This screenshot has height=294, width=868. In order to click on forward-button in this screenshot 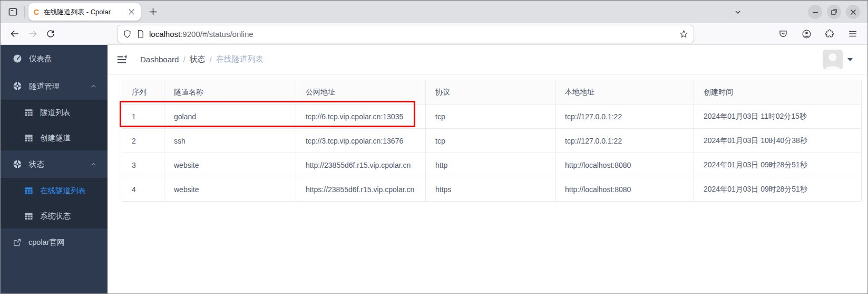, I will do `click(33, 34)`.